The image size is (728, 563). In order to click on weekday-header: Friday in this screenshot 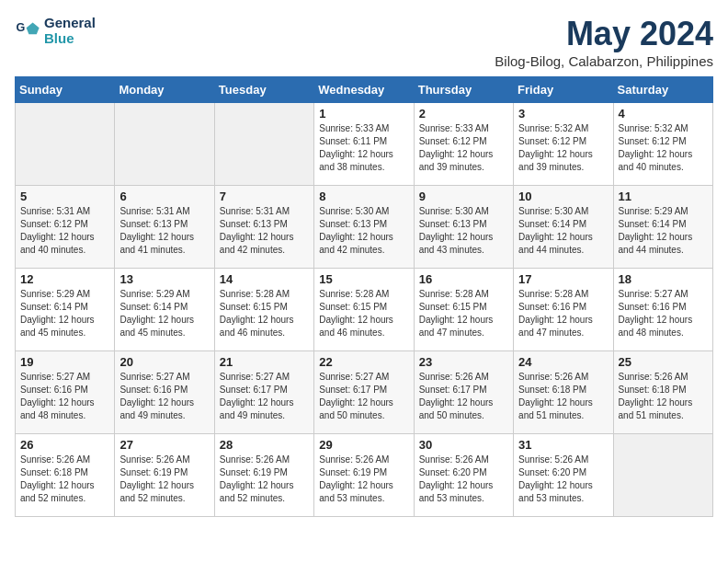, I will do `click(563, 90)`.